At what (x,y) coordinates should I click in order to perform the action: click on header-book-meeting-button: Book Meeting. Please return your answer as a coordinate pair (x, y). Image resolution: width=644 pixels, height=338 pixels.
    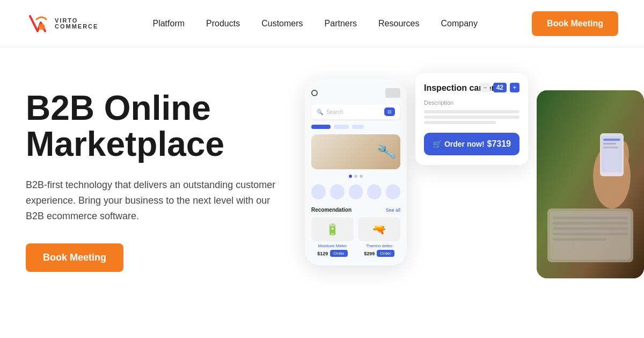
    Looking at the image, I should click on (575, 24).